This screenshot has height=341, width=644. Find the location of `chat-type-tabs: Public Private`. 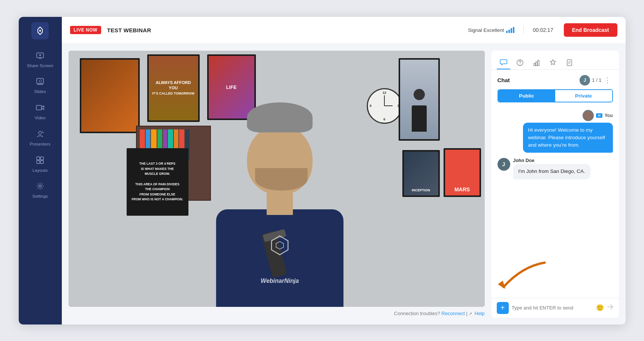

chat-type-tabs: Public Private is located at coordinates (555, 96).